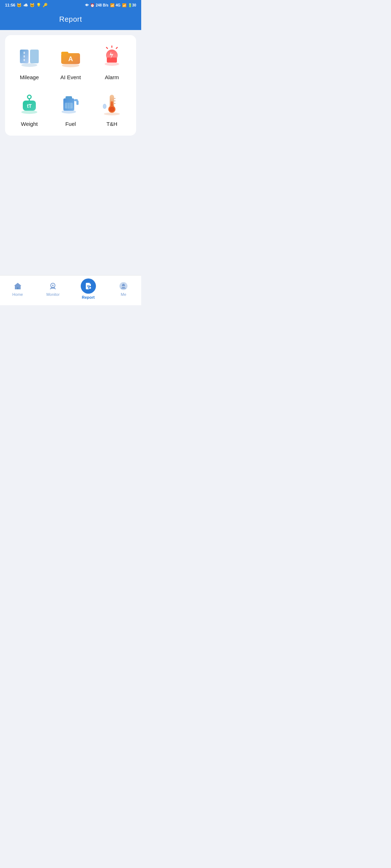 This screenshot has width=391, height=868. I want to click on fuel-icon, so click(71, 103).